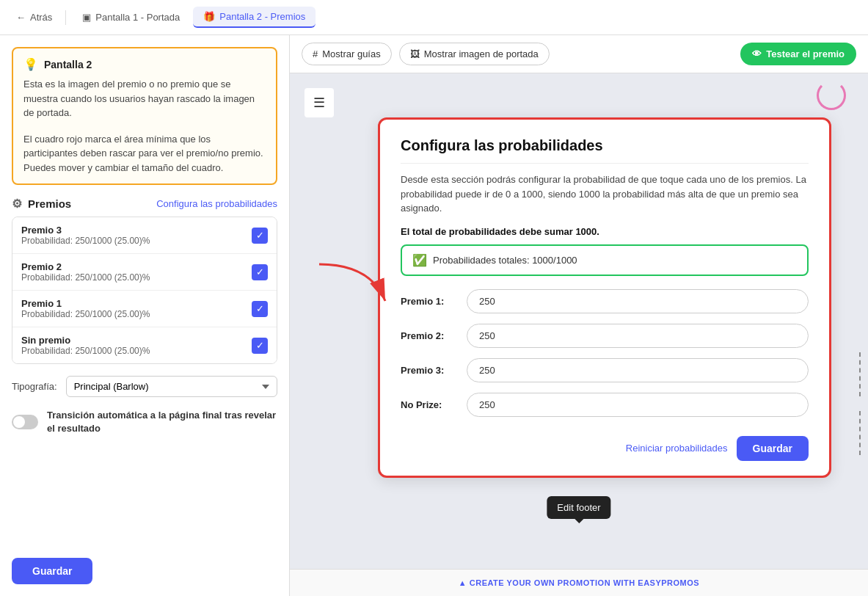 This screenshot has width=868, height=596. What do you see at coordinates (85, 304) in the screenshot?
I see `prize-name-1: Premio 1` at bounding box center [85, 304].